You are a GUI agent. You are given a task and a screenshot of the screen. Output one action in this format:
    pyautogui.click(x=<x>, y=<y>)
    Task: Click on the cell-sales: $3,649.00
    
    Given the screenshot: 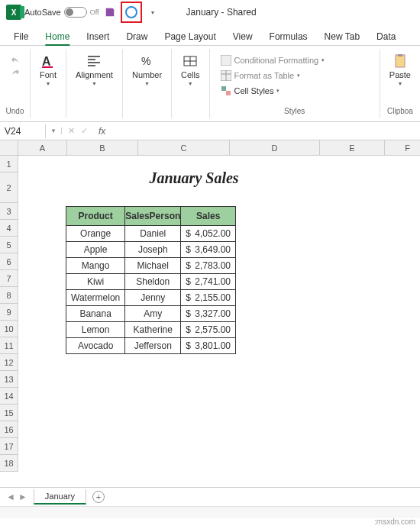 What is the action you would take?
    pyautogui.click(x=208, y=250)
    